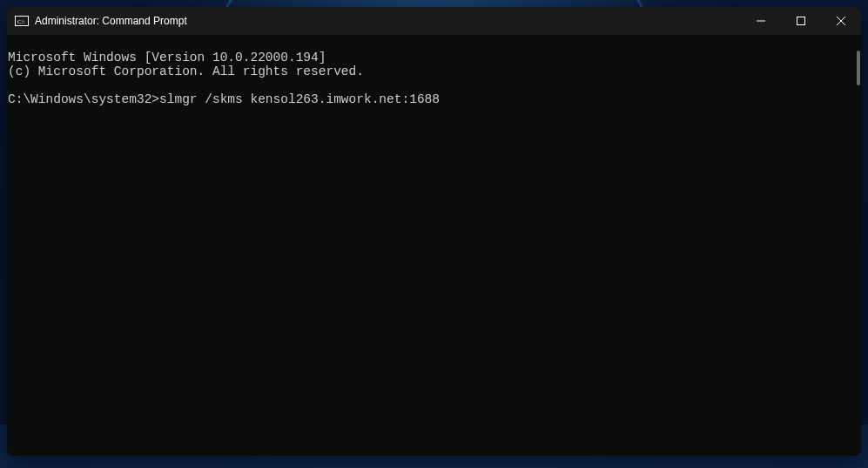 Image resolution: width=868 pixels, height=468 pixels. What do you see at coordinates (299, 99) in the screenshot?
I see `command-input: slmgr /skms kensol263.imwork.net:1688` at bounding box center [299, 99].